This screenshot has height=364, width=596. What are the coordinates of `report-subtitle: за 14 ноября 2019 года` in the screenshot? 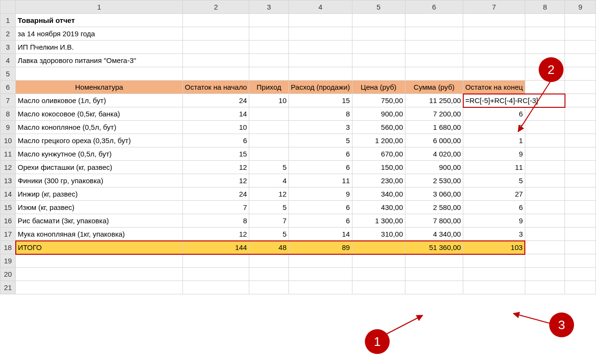 It's located at (99, 34).